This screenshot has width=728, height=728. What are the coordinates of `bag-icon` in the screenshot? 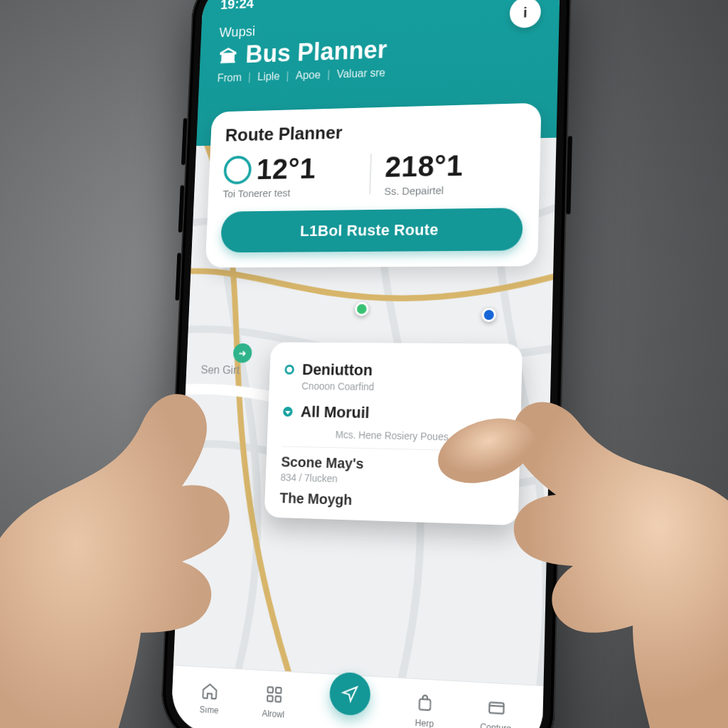 It's located at (425, 705).